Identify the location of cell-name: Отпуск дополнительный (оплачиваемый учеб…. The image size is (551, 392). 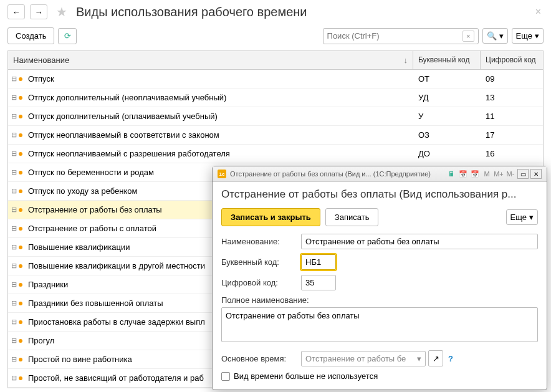
(219, 116).